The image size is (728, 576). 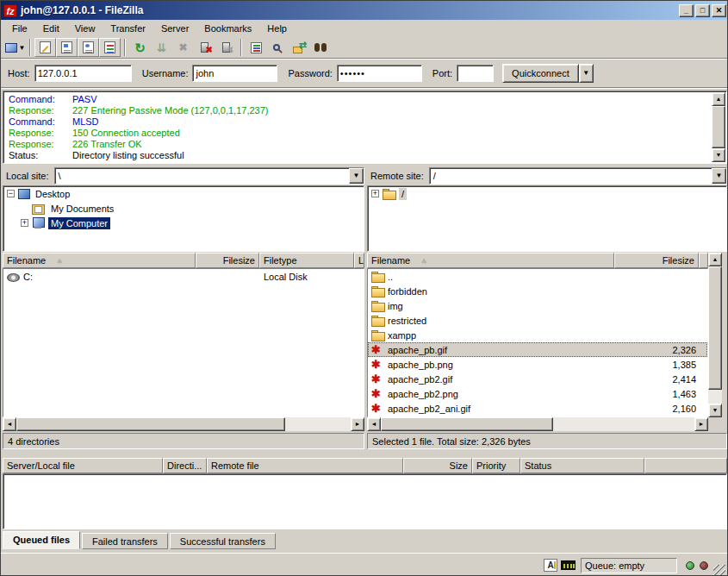 What do you see at coordinates (20, 28) in the screenshot?
I see `menu-file: File` at bounding box center [20, 28].